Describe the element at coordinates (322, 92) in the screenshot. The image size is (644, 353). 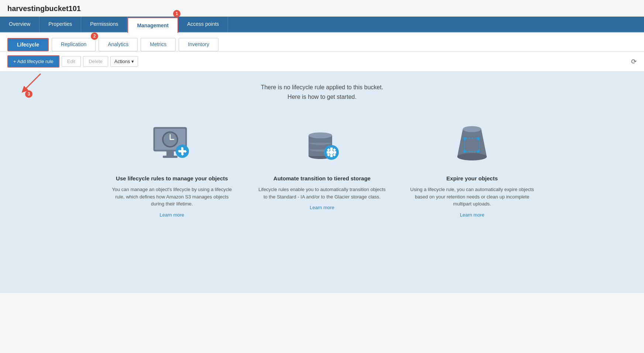
I see `empty-state-message: There is no lifecycle rule applied to th…` at that location.